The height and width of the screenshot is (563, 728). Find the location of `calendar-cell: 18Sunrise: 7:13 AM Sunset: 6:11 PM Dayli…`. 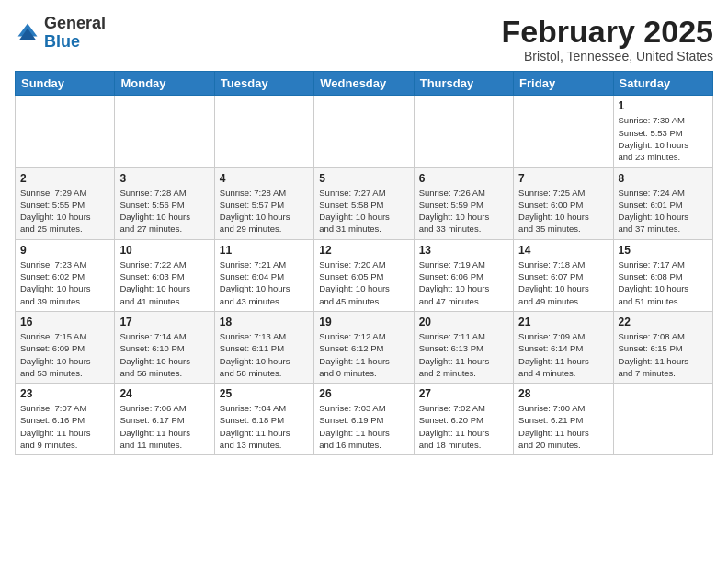

calendar-cell: 18Sunrise: 7:13 AM Sunset: 6:11 PM Dayli… is located at coordinates (264, 347).